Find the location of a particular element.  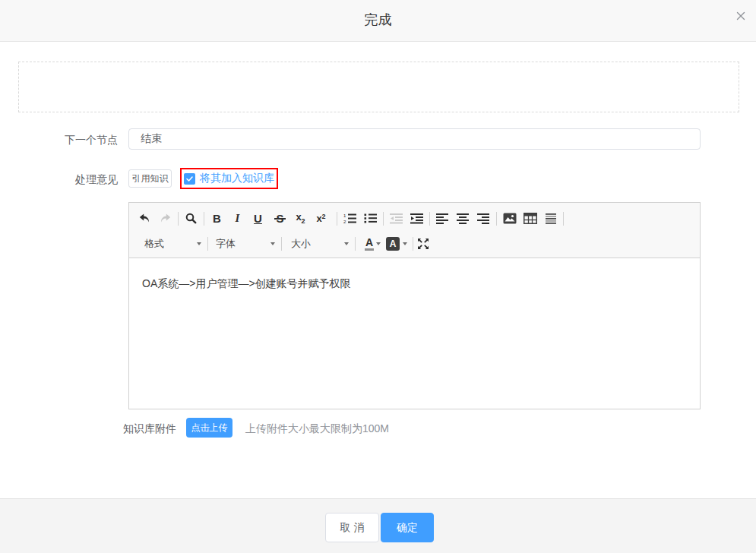

line-height-icon is located at coordinates (550, 219).